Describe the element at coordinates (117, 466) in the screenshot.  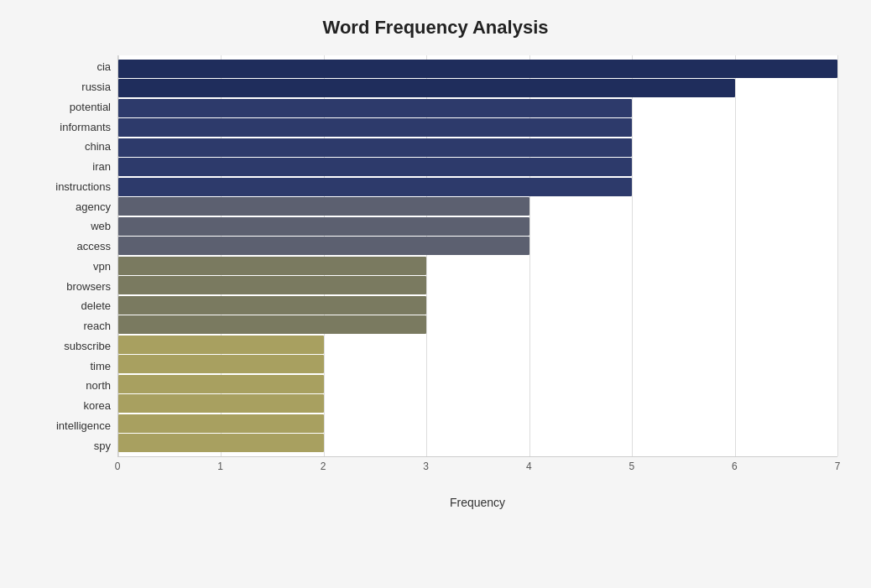
I see `x-tick: 0` at that location.